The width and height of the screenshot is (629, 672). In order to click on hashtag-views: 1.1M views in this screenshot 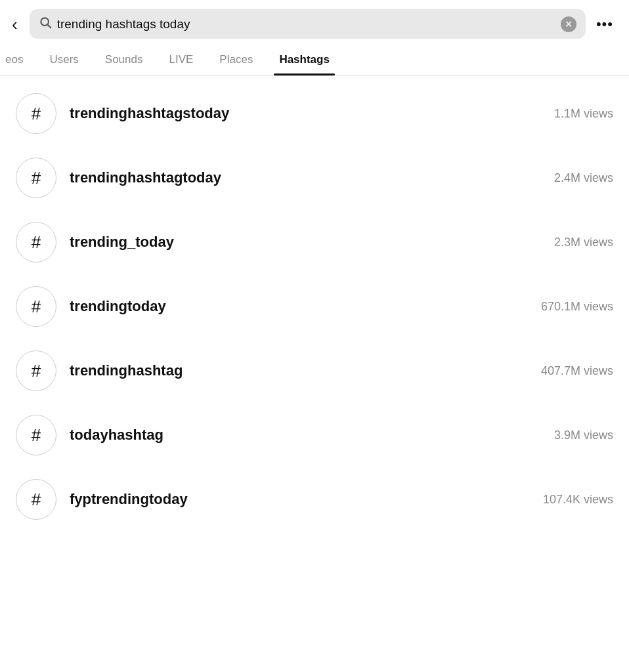, I will do `click(584, 114)`.